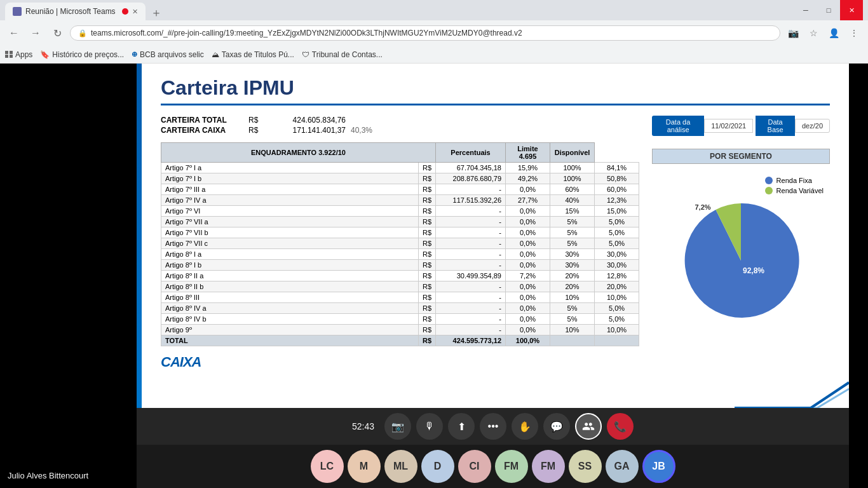 The image size is (868, 488). What do you see at coordinates (617, 266) in the screenshot?
I see `row-avail: 30,0%` at bounding box center [617, 266].